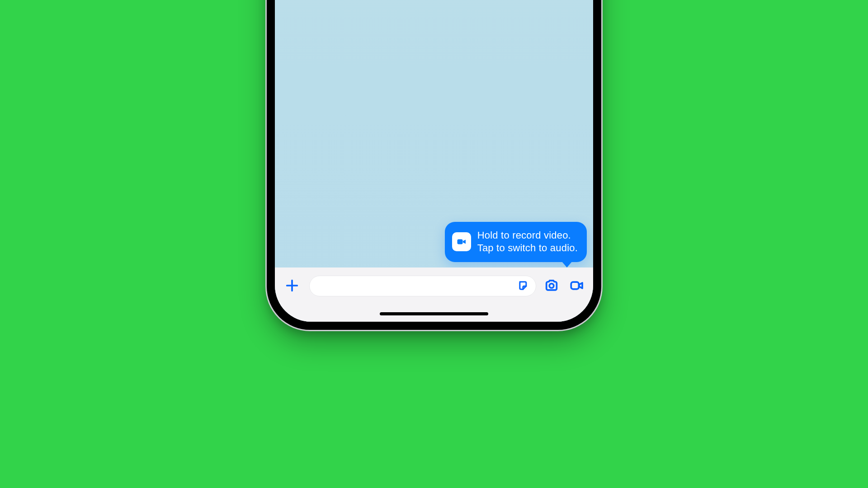 This screenshot has height=488, width=868. Describe the element at coordinates (528, 242) in the screenshot. I see `tooltip-text: Hold to record video. Tap to switch to a…` at that location.